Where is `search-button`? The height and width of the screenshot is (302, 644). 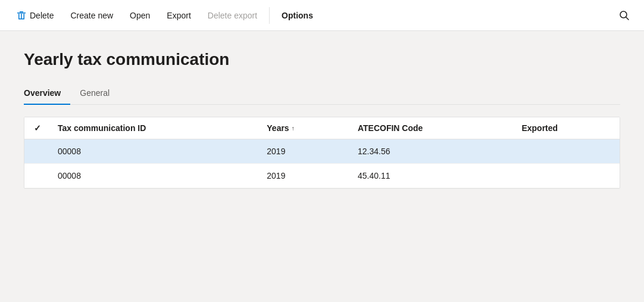 search-button is located at coordinates (624, 15).